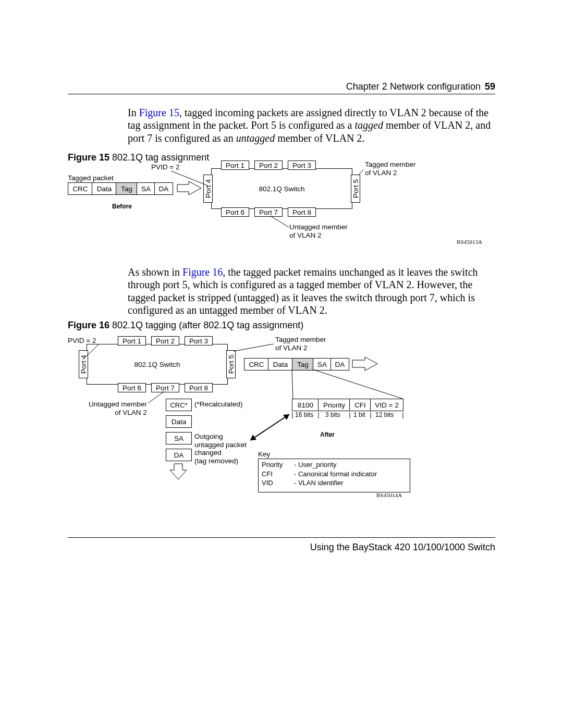  I want to click on figure-16-caption: Figure 16 802.1Q tagging (after 802.1Q t…, so click(186, 325).